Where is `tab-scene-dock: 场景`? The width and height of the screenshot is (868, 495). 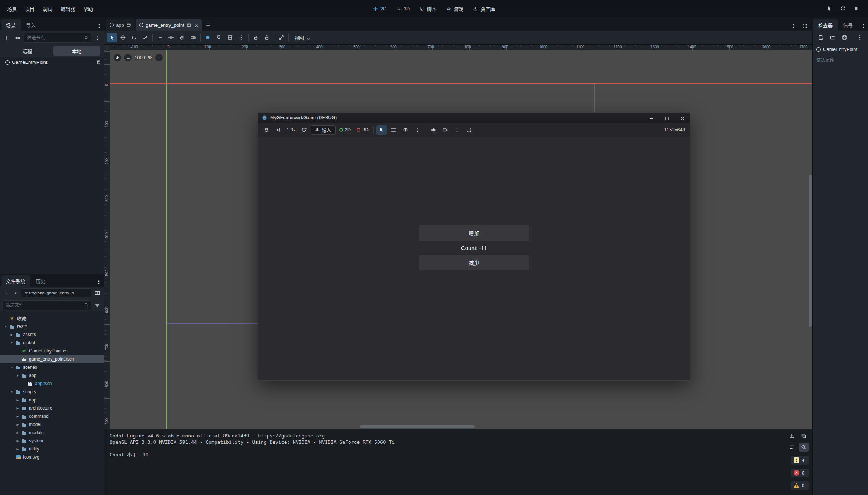
tab-scene-dock: 场景 is located at coordinates (11, 25).